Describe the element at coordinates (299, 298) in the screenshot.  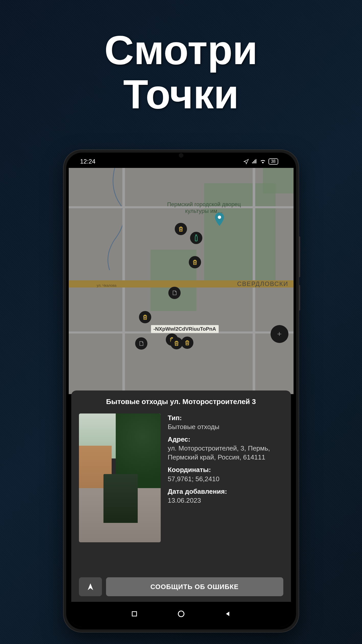
I see `power-button` at that location.